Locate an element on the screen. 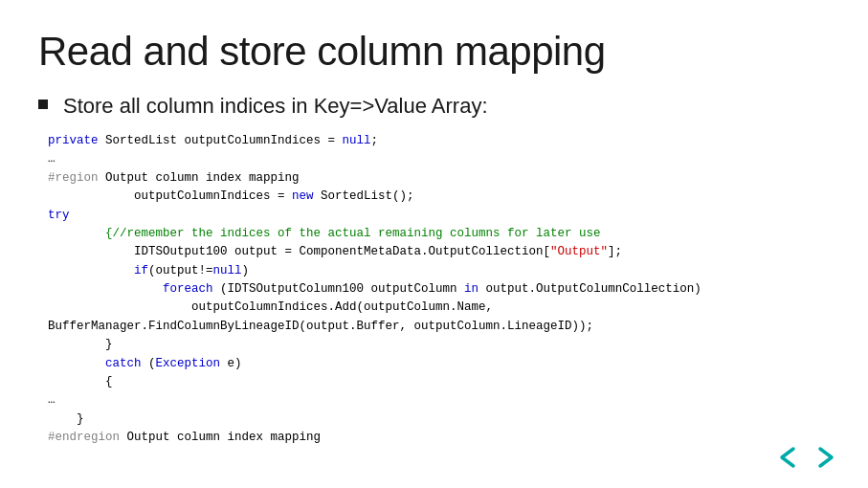 This screenshot has width=868, height=488. code-line-14: { is located at coordinates (438, 383).